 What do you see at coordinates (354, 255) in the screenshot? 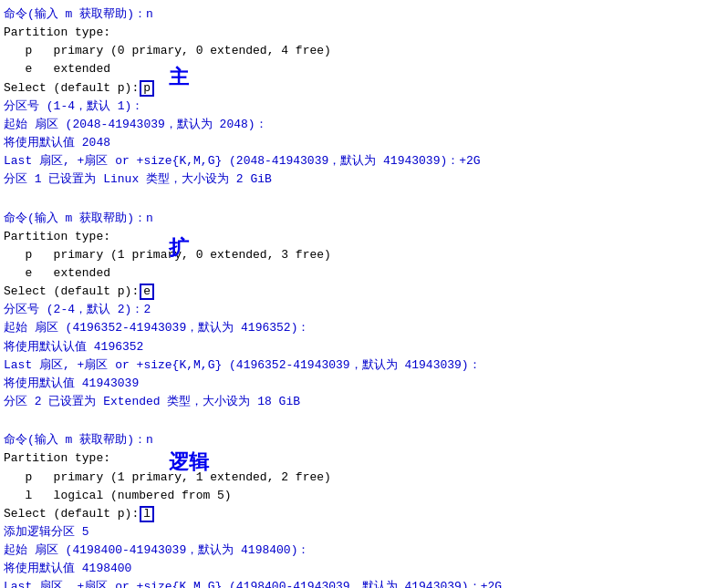
I see `pt-primary-2: p primary (1 primary, 0 extended, 3 free…` at bounding box center [354, 255].